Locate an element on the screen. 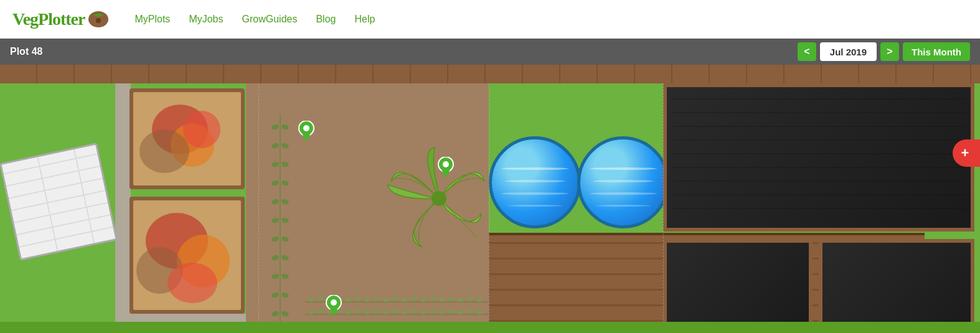 This screenshot has width=980, height=333. cold-frame is located at coordinates (59, 202).